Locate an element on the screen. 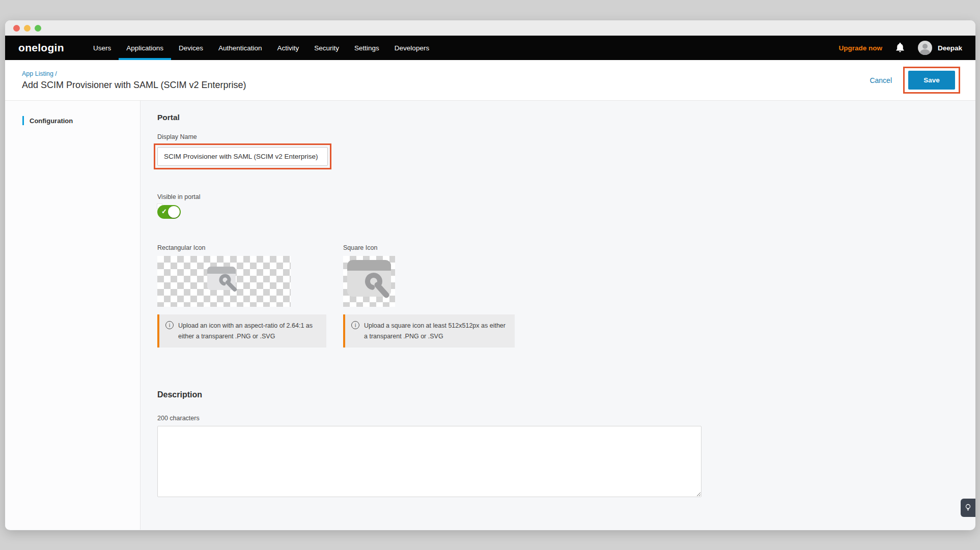 Image resolution: width=980 pixels, height=550 pixels. sidebar-item-label: Configuration is located at coordinates (51, 121).